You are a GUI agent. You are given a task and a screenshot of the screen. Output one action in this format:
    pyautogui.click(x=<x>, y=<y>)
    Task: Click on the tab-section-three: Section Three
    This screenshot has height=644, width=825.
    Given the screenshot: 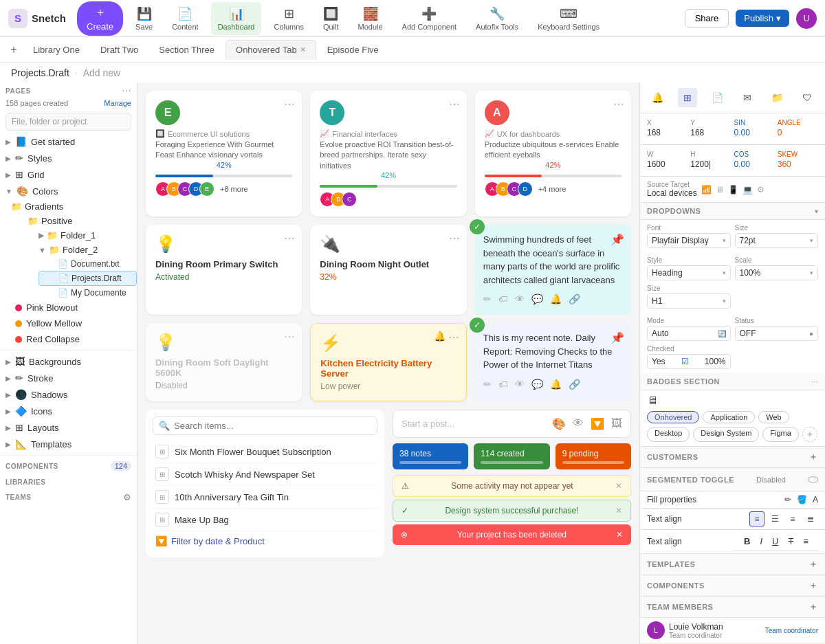 What is the action you would take?
    pyautogui.click(x=187, y=49)
    